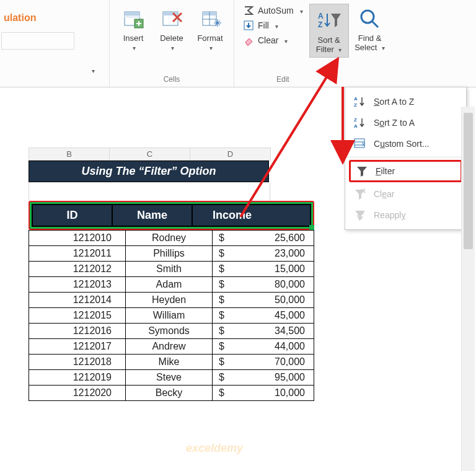  Describe the element at coordinates (37, 18) in the screenshot. I see `fragment-text: ulation` at that location.